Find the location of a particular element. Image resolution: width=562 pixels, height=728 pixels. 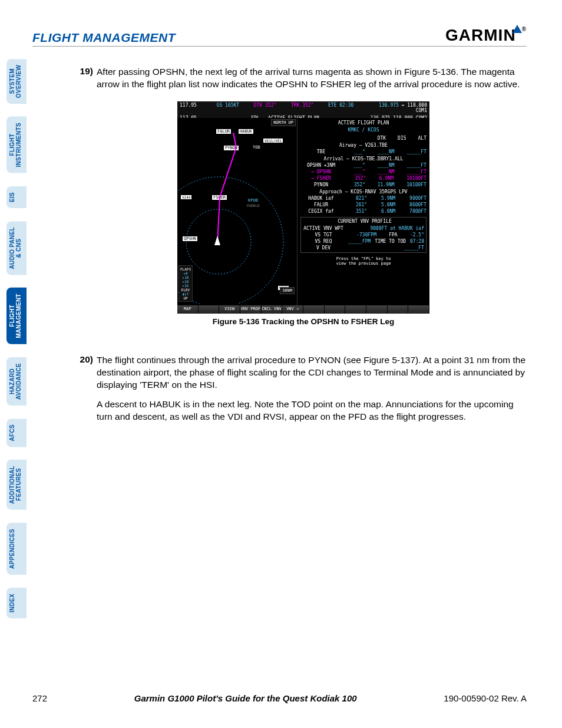

sidebar-tab: ADDITIONAL FEATURES is located at coordinates (16, 485).